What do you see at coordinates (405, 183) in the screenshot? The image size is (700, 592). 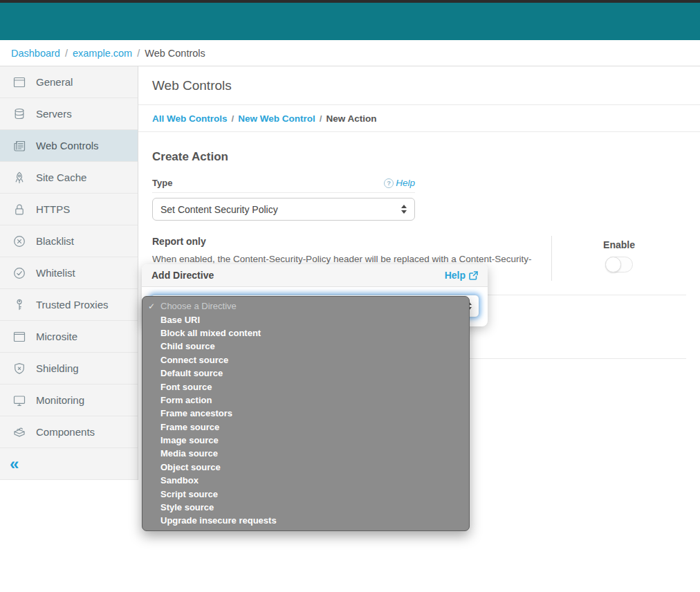 I see `type-help-label: Help` at bounding box center [405, 183].